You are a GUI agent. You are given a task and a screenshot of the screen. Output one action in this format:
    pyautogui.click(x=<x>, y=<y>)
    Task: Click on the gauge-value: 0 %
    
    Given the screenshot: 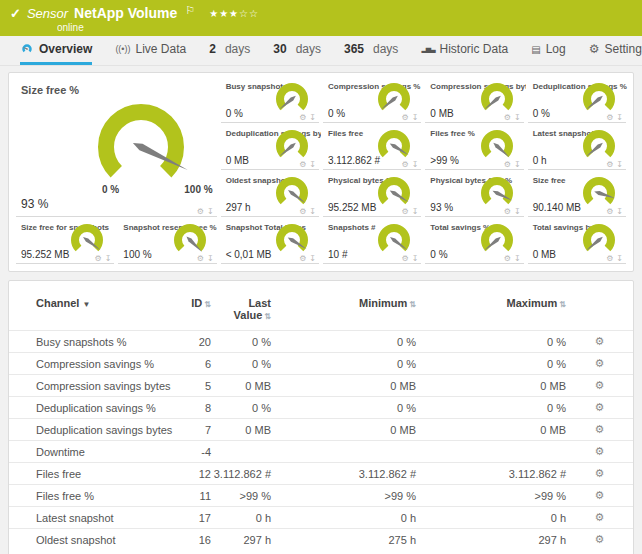 What is the action you would take?
    pyautogui.click(x=336, y=114)
    